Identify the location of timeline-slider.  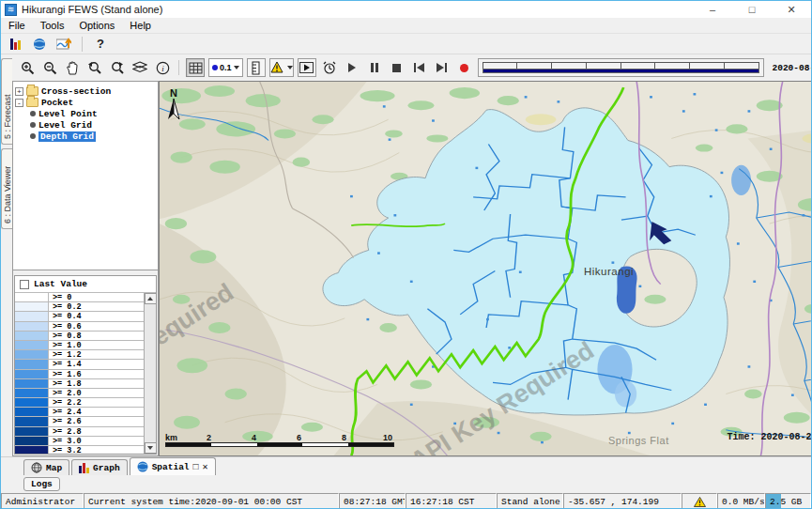
(621, 68).